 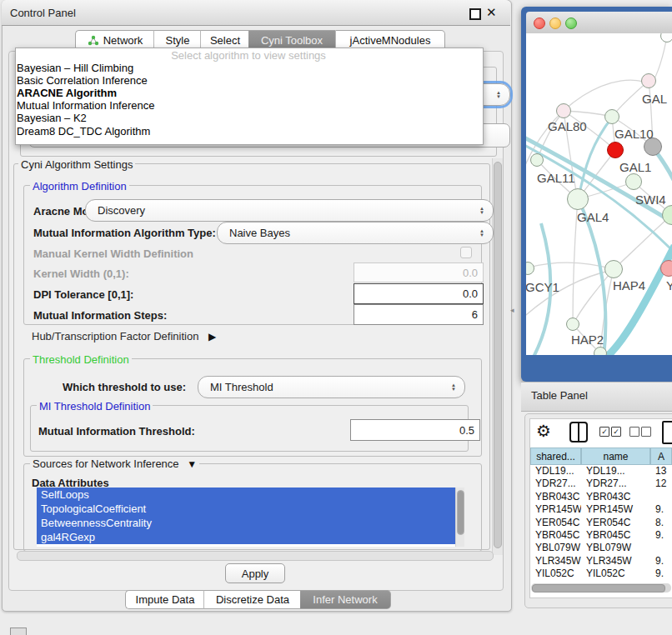 I want to click on network-node-selected-red, so click(x=615, y=150).